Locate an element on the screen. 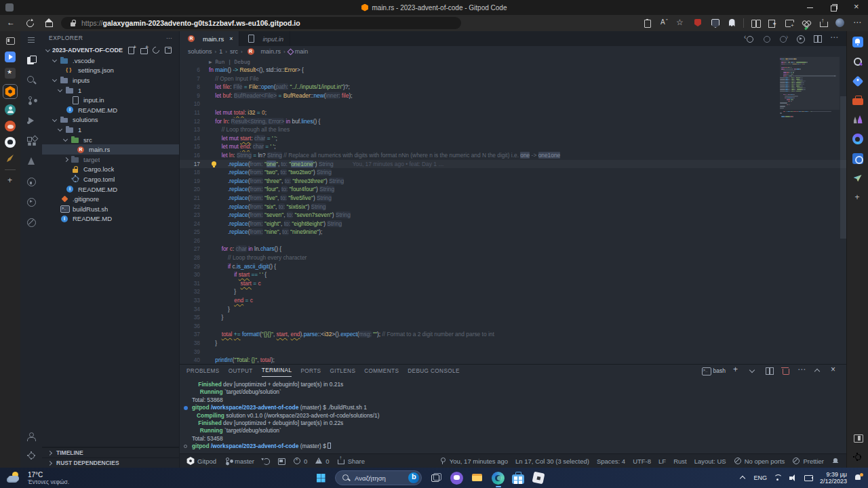  refresh-explorer-button is located at coordinates (156, 50).